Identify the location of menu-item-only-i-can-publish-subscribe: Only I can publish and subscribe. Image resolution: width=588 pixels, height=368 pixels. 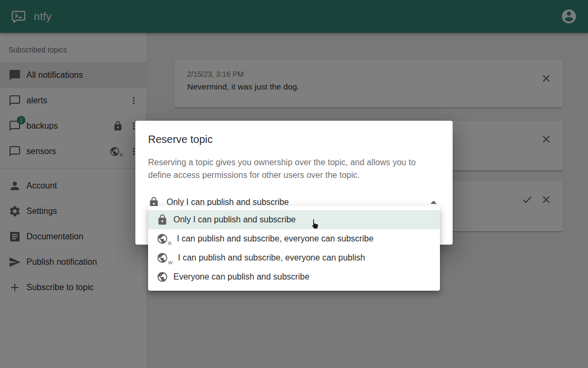
(294, 220).